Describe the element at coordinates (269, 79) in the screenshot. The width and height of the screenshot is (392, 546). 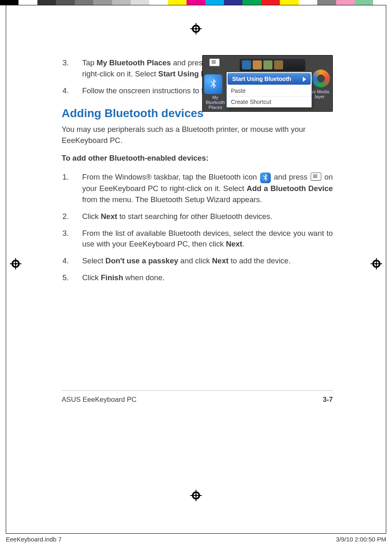
I see `menu-item-start-bluetooth: Start Using Bluetooth` at that location.